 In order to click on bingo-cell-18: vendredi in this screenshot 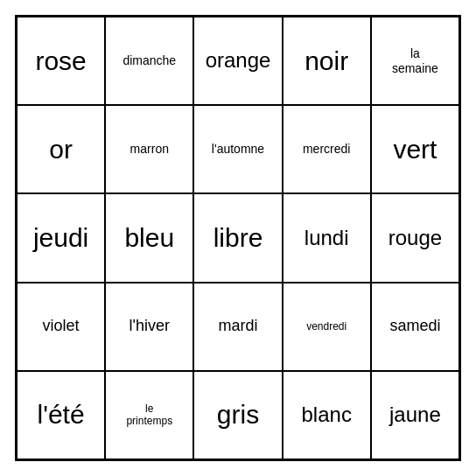, I will do `click(327, 327)`.